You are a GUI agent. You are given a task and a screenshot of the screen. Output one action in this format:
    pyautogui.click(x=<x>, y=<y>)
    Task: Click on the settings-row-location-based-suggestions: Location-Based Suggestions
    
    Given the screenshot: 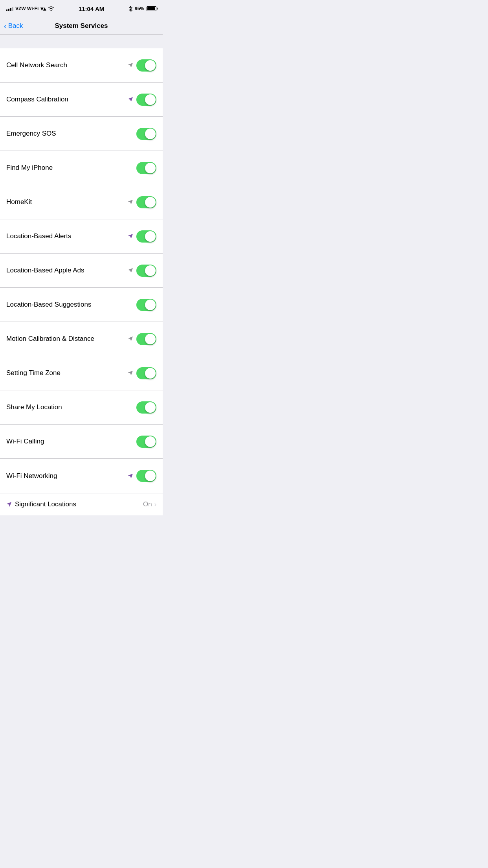 What is the action you would take?
    pyautogui.click(x=81, y=305)
    